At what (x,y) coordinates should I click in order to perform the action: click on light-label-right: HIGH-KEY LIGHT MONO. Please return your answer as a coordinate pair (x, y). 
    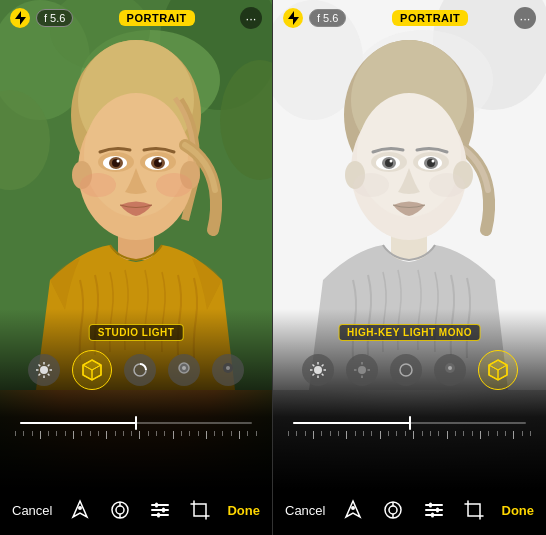
    Looking at the image, I should click on (410, 332).